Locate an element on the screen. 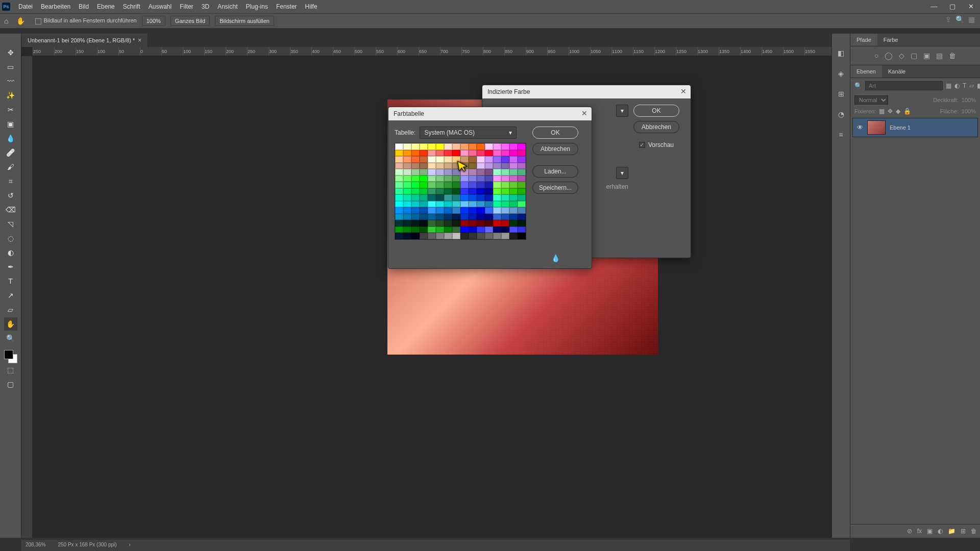  info-chevron-icon: › is located at coordinates (130, 545).